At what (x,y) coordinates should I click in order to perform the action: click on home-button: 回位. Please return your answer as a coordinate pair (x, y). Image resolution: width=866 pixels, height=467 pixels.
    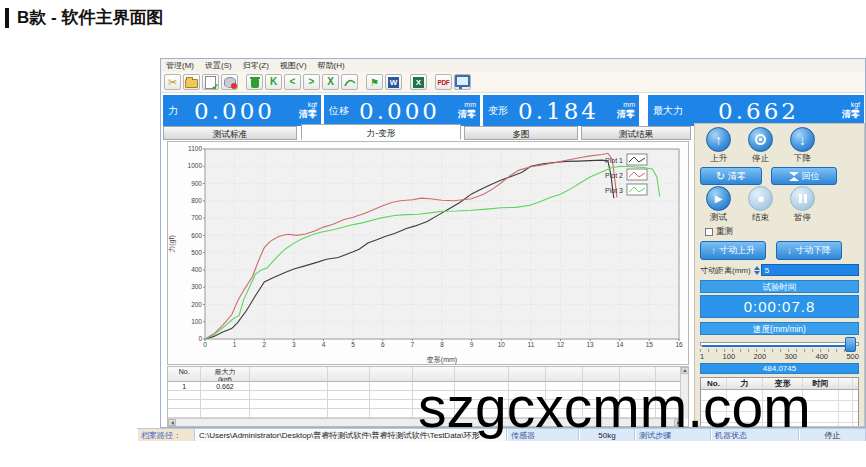
    Looking at the image, I should click on (804, 176).